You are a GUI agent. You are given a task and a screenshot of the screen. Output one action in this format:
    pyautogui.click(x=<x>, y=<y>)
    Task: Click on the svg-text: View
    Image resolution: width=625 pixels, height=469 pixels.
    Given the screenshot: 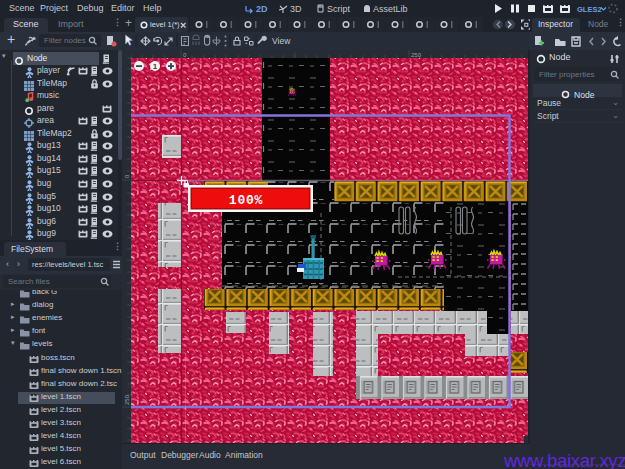 What is the action you would take?
    pyautogui.click(x=282, y=41)
    